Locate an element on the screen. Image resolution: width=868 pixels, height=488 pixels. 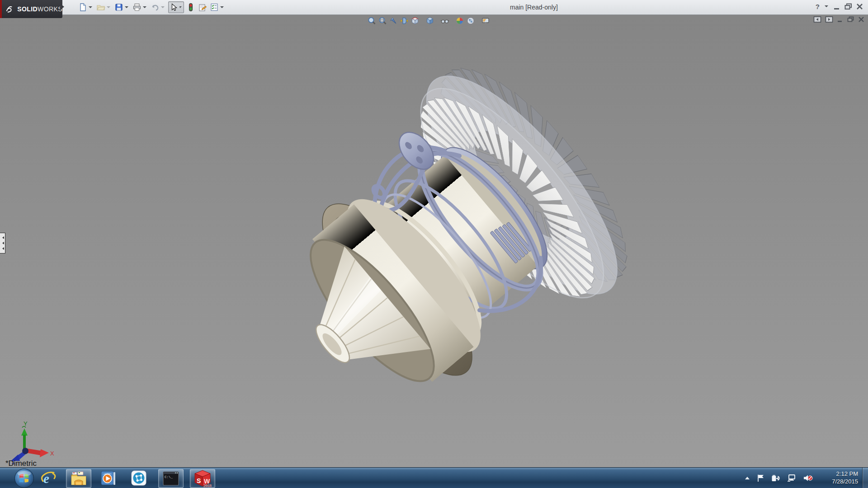
feature-manager-collapsed-tab is located at coordinates (3, 243).